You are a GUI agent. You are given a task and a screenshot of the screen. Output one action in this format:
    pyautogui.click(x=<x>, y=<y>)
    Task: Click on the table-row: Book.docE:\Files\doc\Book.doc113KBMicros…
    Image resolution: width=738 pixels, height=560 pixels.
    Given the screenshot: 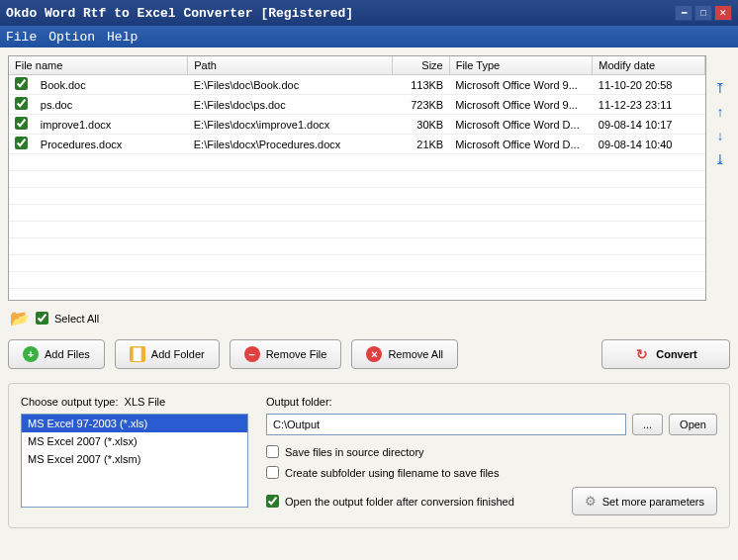 What is the action you would take?
    pyautogui.click(x=357, y=85)
    